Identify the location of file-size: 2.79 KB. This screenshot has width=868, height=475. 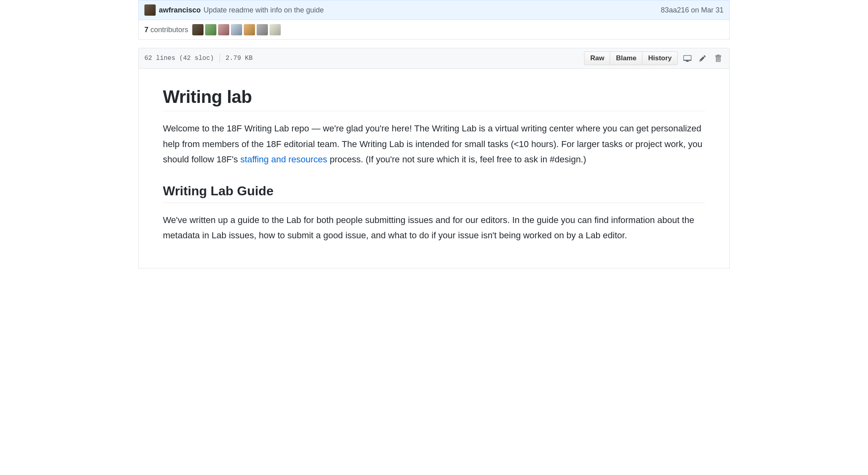
(239, 58).